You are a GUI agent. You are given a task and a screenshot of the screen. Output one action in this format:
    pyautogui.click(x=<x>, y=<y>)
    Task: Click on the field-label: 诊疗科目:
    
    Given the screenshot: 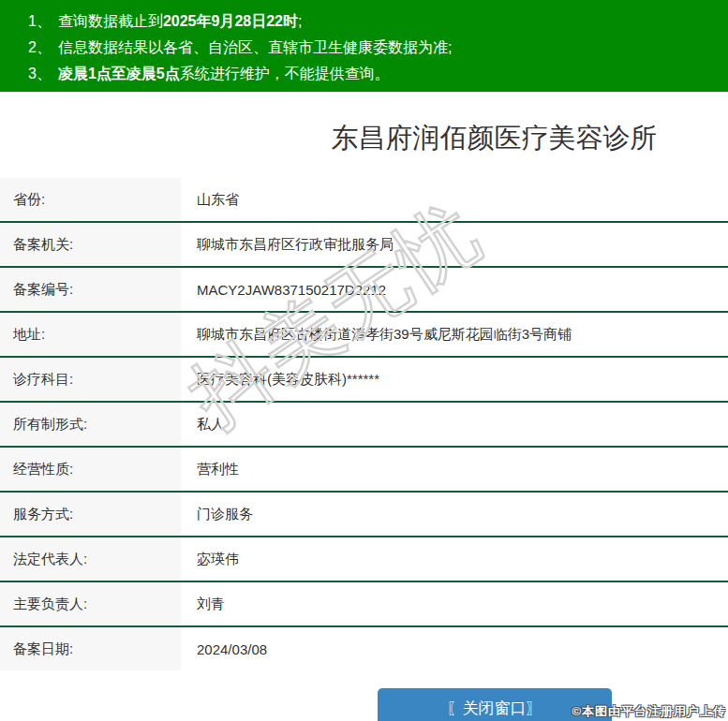 What is the action you would take?
    pyautogui.click(x=90, y=379)
    